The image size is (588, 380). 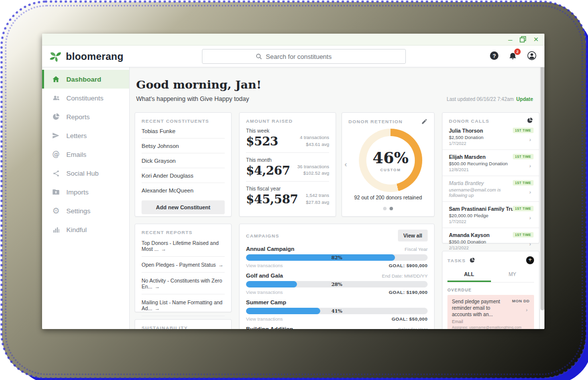 I want to click on card-title: RECENT CONSTITUENTS, so click(x=183, y=121).